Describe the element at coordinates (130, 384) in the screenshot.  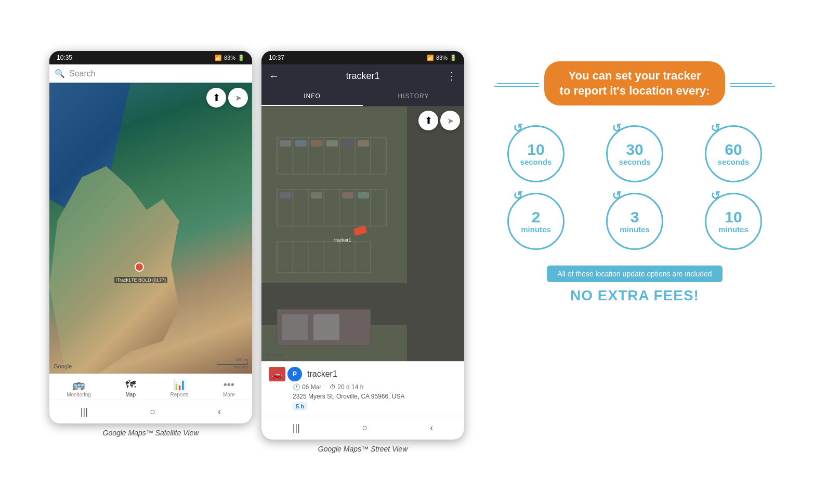
I see `map-icon: 🗺` at that location.